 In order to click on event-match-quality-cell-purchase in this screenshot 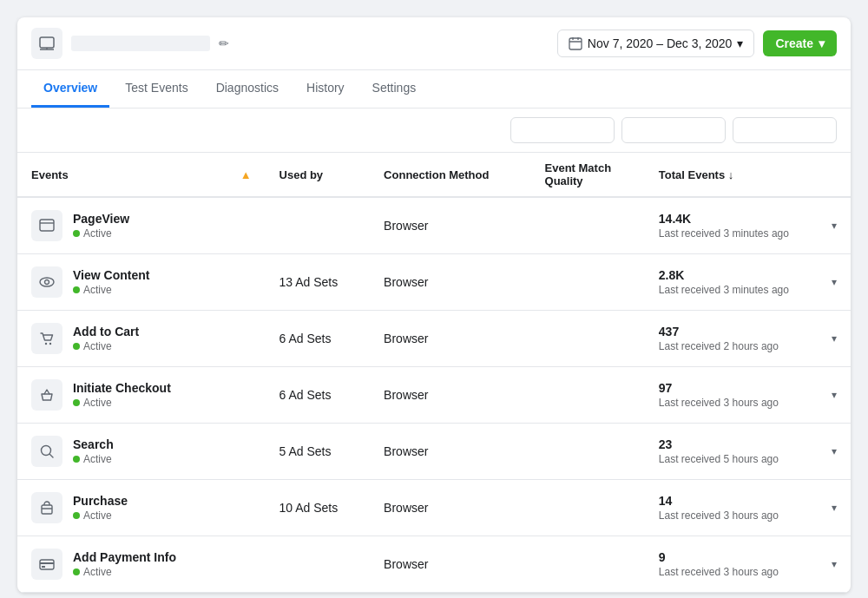, I will do `click(589, 509)`.